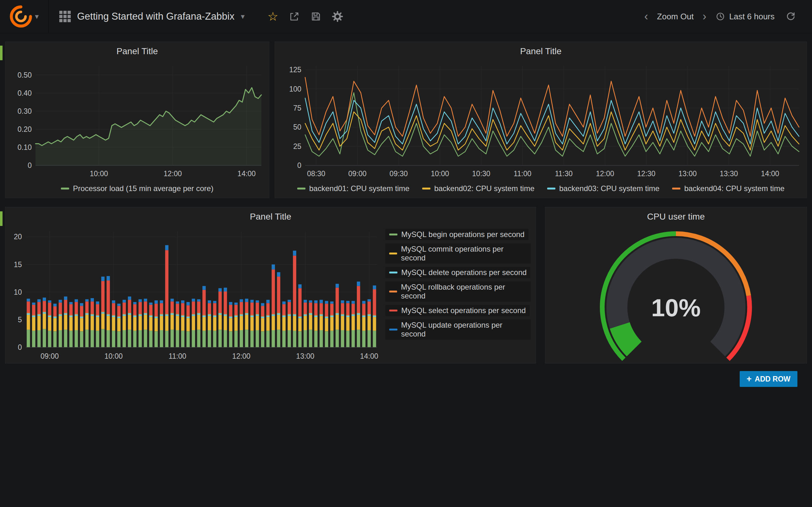 The width and height of the screenshot is (812, 507). Describe the element at coordinates (458, 273) in the screenshot. I see `legend-item: MySQL delete operations per second` at that location.